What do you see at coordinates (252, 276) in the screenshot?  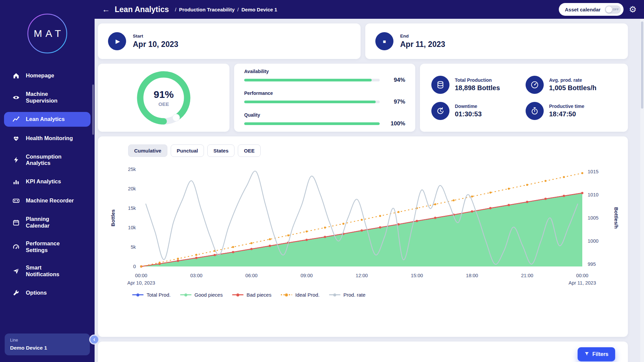 I see `svg-text: 06:00` at bounding box center [252, 276].